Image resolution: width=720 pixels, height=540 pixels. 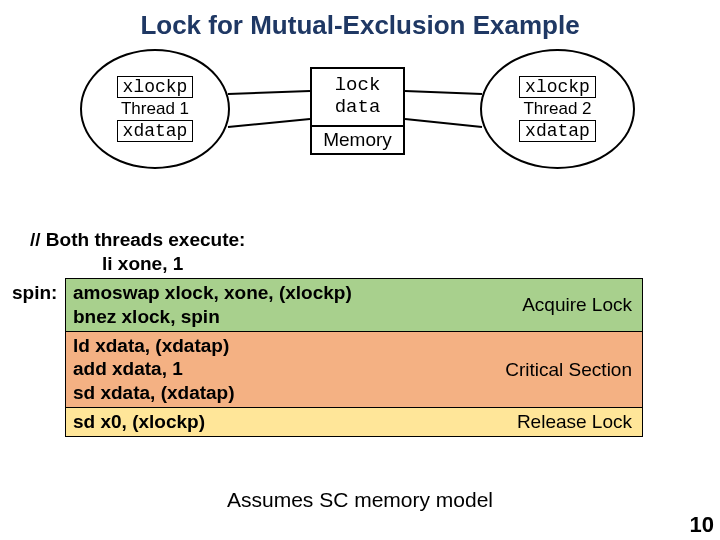 I want to click on code-sd1: sd xdata, (xdatap), so click(x=358, y=393).